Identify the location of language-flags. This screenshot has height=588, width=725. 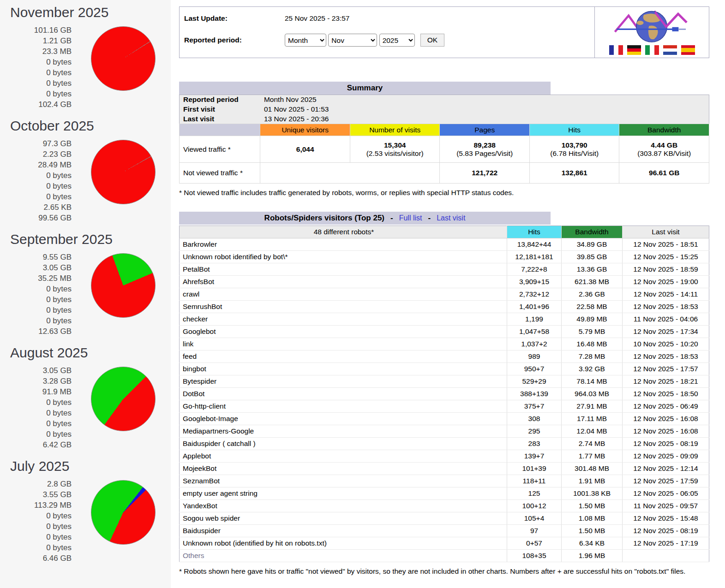
(652, 50).